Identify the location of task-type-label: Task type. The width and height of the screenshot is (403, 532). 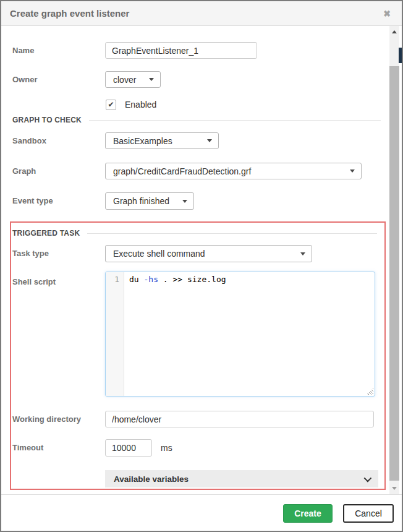
(57, 254).